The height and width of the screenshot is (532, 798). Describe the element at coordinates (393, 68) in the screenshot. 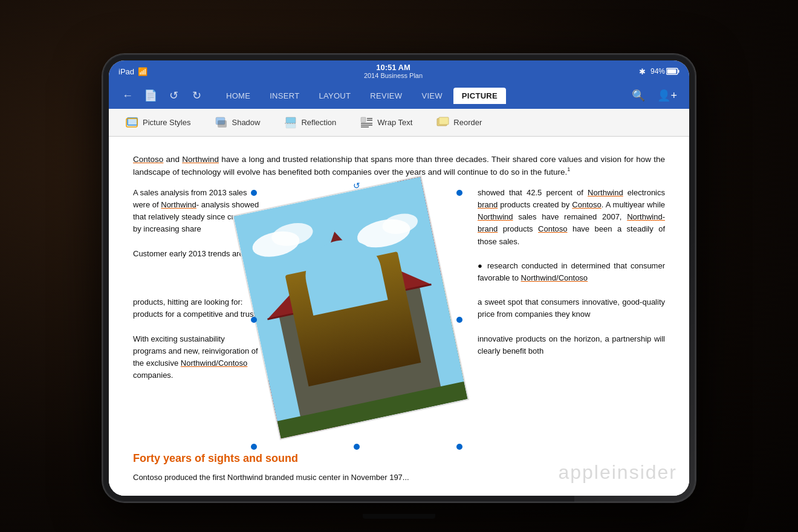

I see `status-time: 10:51 AM` at that location.